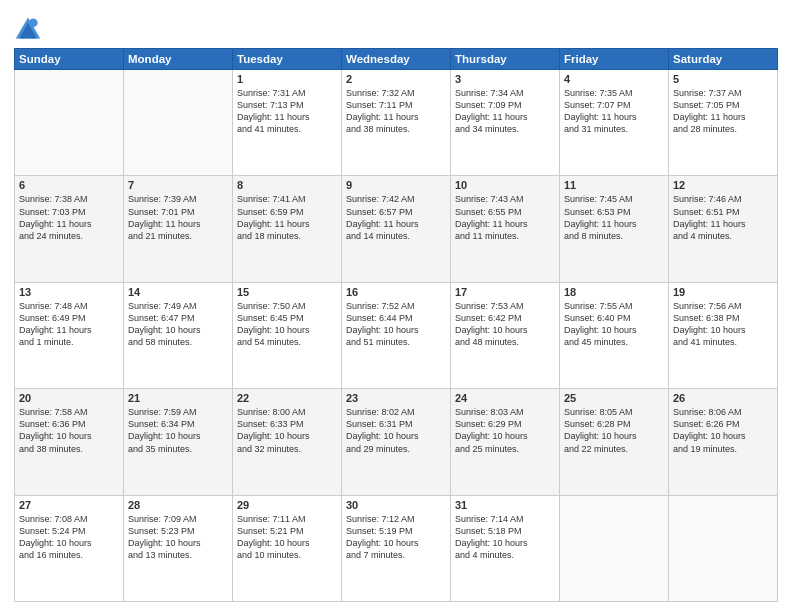 Image resolution: width=792 pixels, height=612 pixels. What do you see at coordinates (505, 505) in the screenshot?
I see `day-number: 31` at bounding box center [505, 505].